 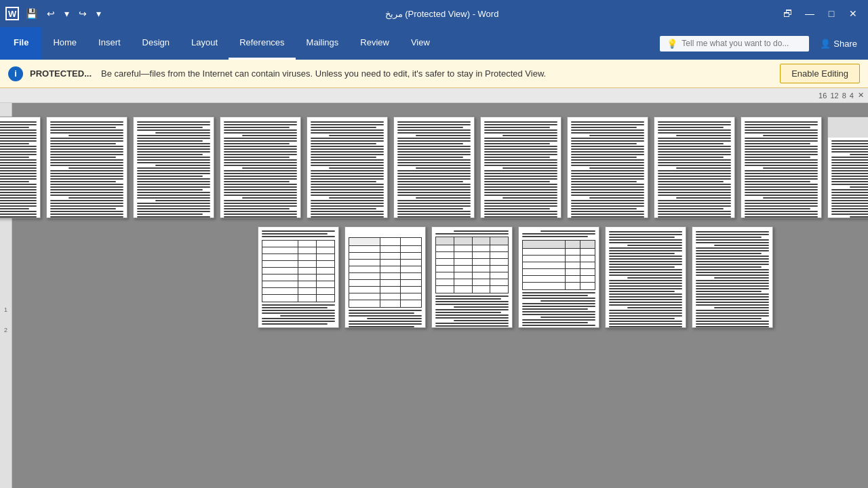 I want to click on ruler-close-btn: ✕, so click(x=861, y=95).